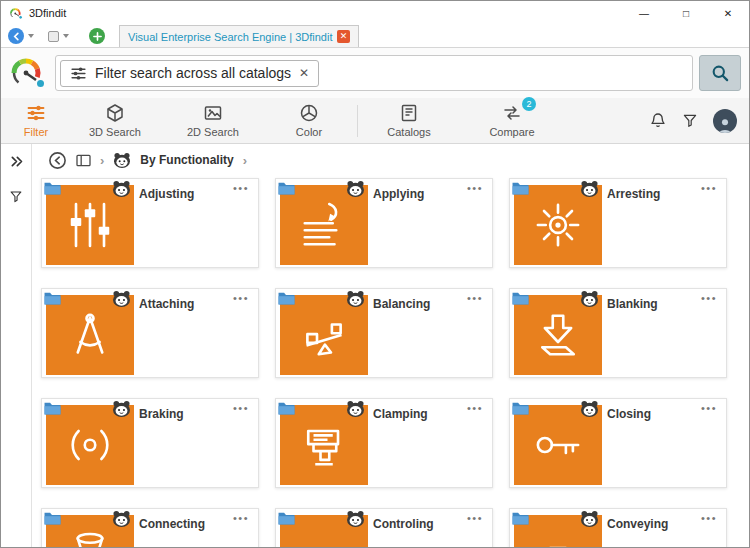  Describe the element at coordinates (16, 162) in the screenshot. I see `expand-sidebar-icon` at that location.